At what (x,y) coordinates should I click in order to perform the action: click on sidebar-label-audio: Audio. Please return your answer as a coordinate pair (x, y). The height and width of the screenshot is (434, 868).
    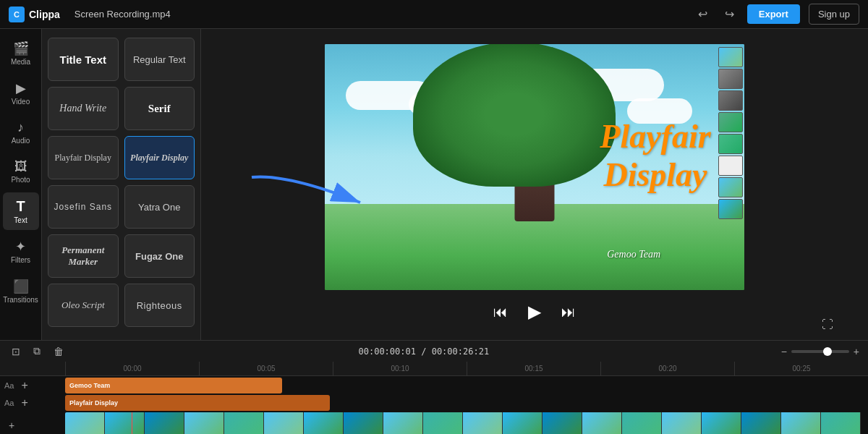
    Looking at the image, I should click on (21, 140).